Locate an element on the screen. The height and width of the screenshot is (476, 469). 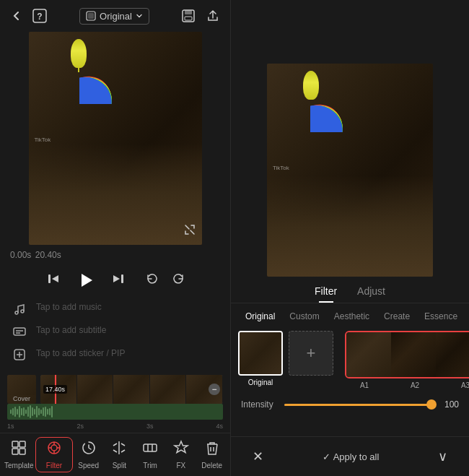
filter-icon is located at coordinates (54, 449).